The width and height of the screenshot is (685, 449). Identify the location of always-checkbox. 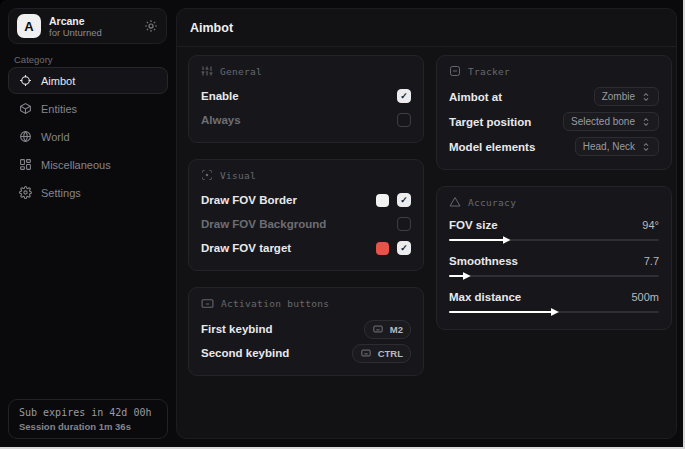
(404, 120).